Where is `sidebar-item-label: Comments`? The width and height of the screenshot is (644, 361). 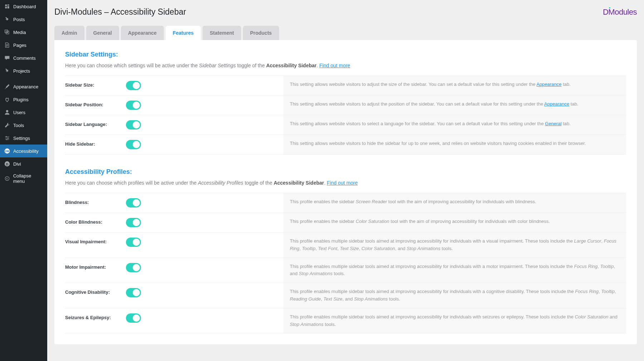
sidebar-item-label: Comments is located at coordinates (24, 58).